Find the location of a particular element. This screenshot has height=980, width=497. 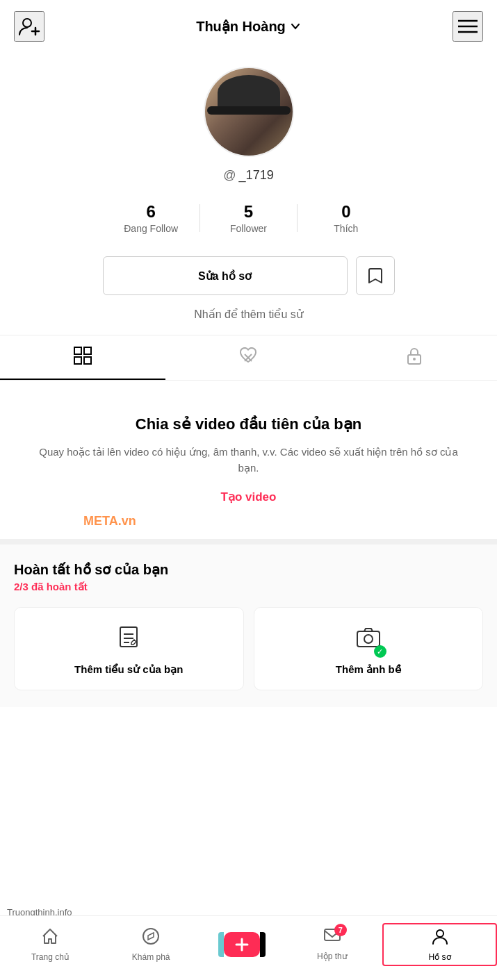

add-user-button is located at coordinates (29, 26).